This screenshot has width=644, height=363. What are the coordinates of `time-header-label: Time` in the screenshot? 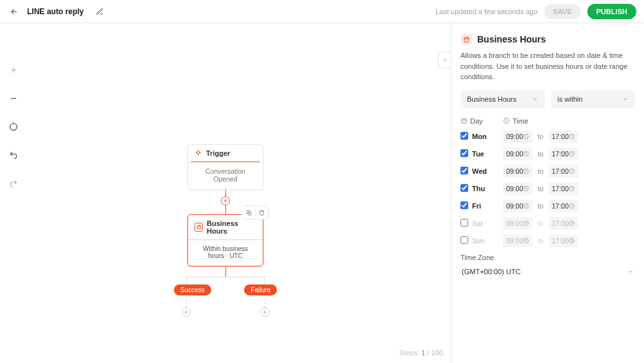 It's located at (520, 121).